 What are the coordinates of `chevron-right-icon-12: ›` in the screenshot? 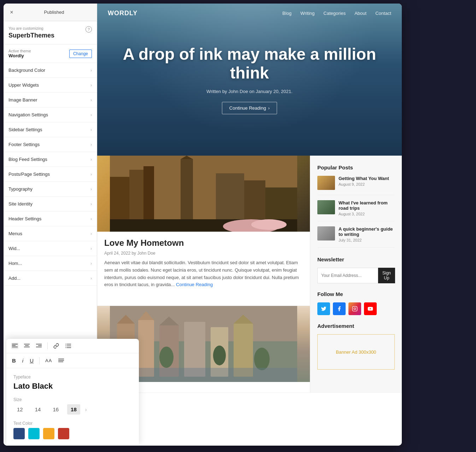 It's located at (91, 234).